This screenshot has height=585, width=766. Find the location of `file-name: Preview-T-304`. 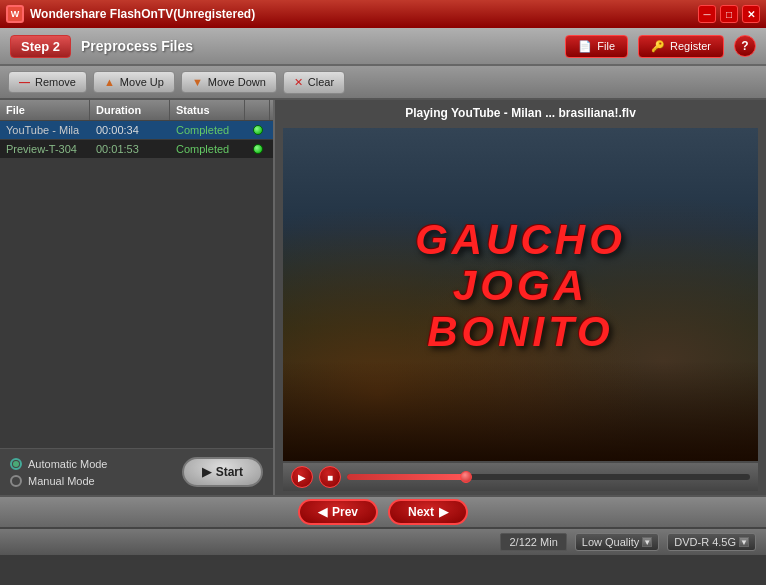

file-name: Preview-T-304 is located at coordinates (45, 149).